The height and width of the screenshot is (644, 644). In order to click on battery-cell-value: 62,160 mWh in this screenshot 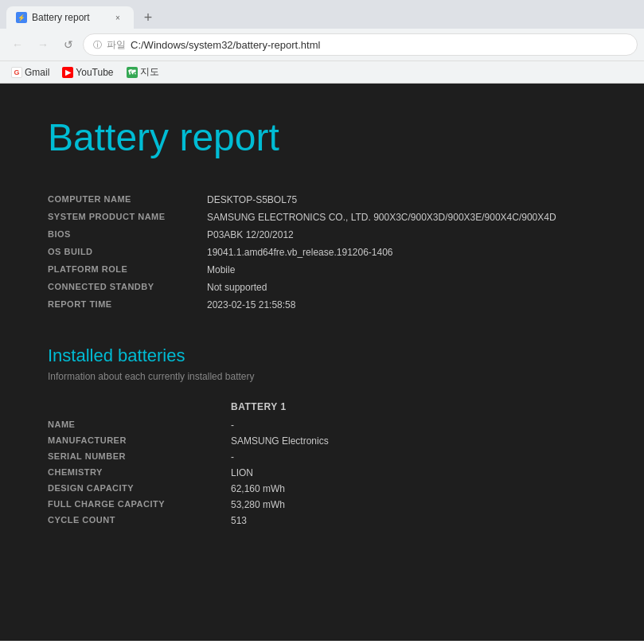, I will do `click(414, 489)`.